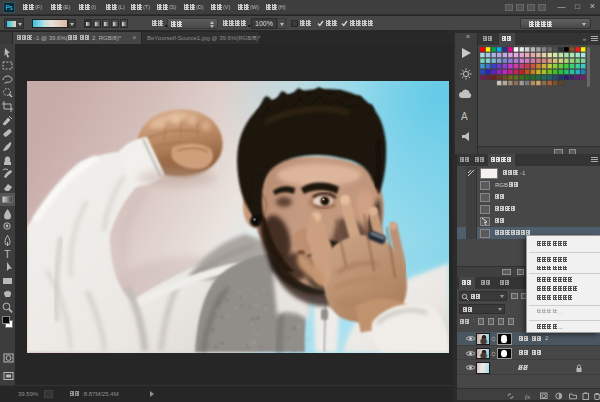 Image resolution: width=600 pixels, height=402 pixels. I want to click on svg-text: fx, so click(528, 396).